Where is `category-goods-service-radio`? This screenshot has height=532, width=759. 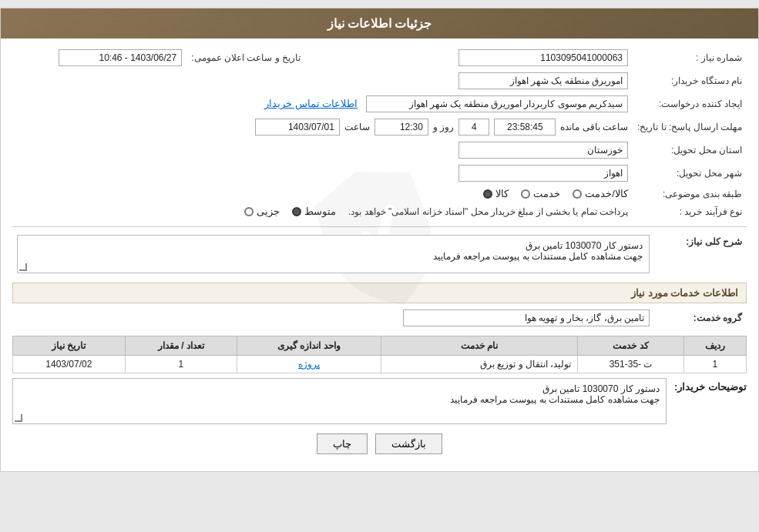 category-goods-service-radio is located at coordinates (526, 194).